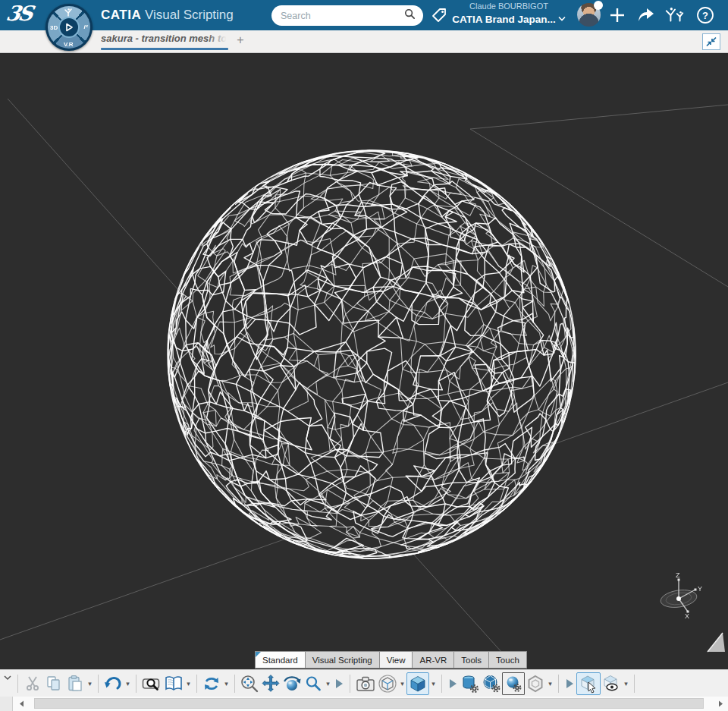  Describe the element at coordinates (711, 42) in the screenshot. I see `collapse-window-button` at that location.